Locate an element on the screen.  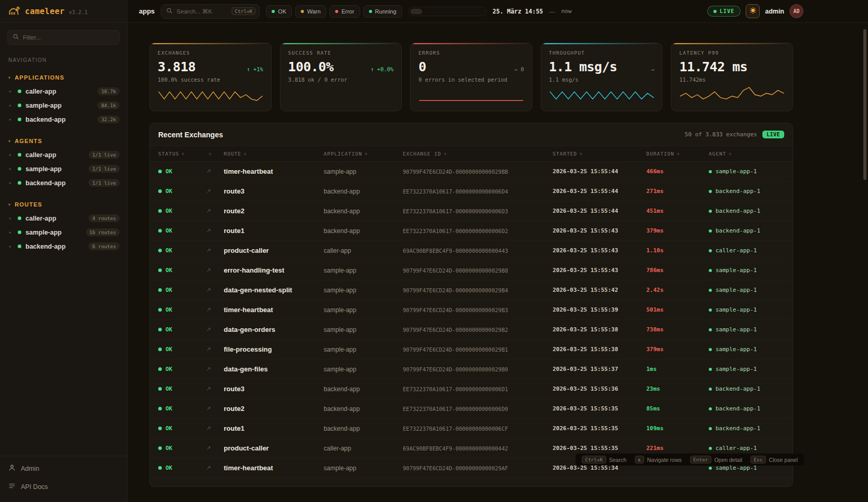
filter-input is located at coordinates (69, 37).